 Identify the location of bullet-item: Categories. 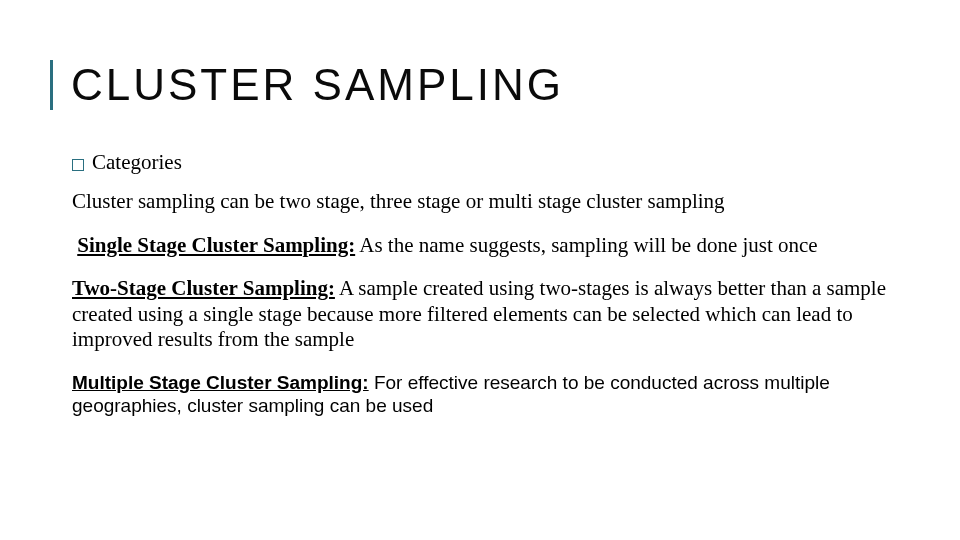
(481, 162).